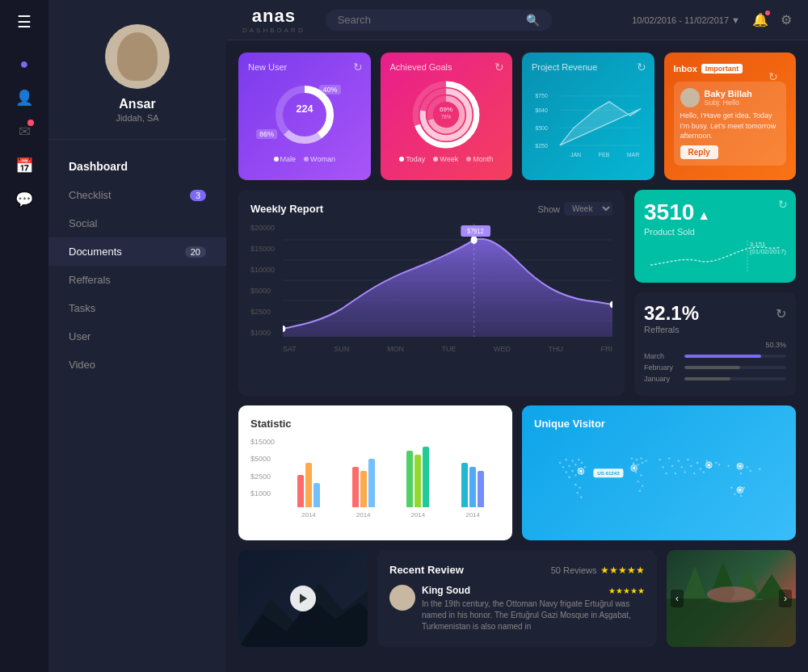 This screenshot has width=808, height=672. I want to click on percent-label-1: 40%, so click(330, 90).